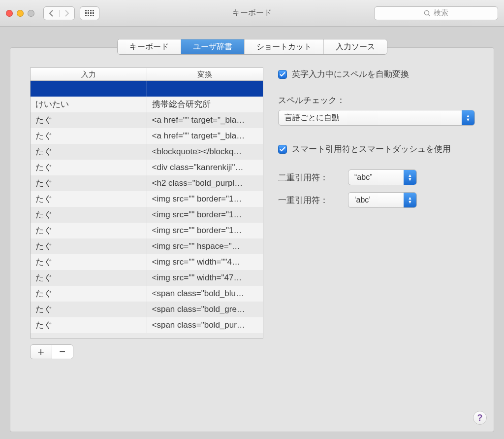 The image size is (504, 439). I want to click on spell-check-popup: 言語ごとに自動 ▲▼, so click(377, 118).